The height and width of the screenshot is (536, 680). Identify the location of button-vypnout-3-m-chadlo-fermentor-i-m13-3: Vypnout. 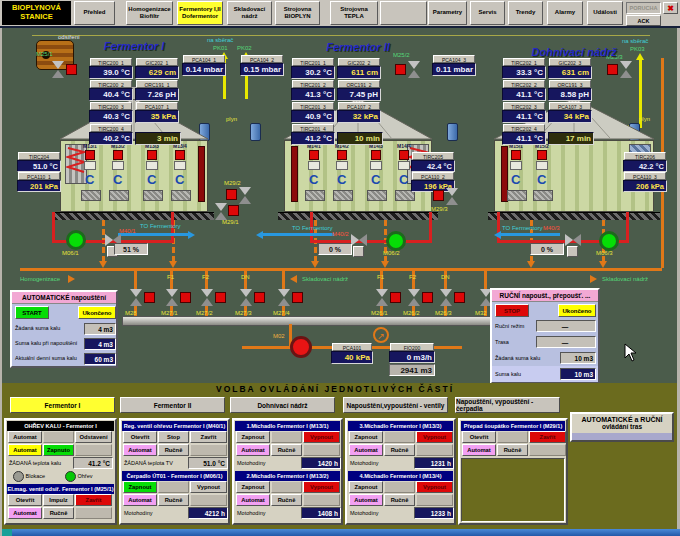
(434, 437).